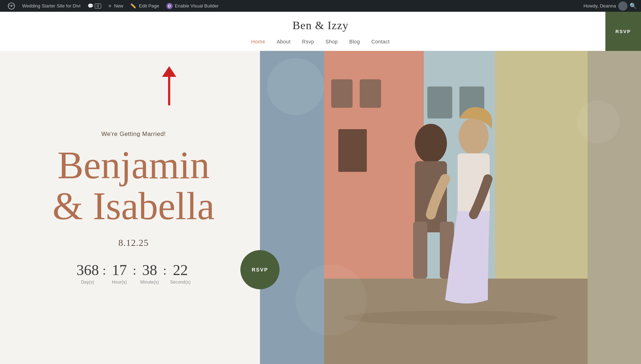 Image resolution: width=641 pixels, height=364 pixels. What do you see at coordinates (133, 134) in the screenshot?
I see `hero-subtitle: We're Getting Married!` at bounding box center [133, 134].